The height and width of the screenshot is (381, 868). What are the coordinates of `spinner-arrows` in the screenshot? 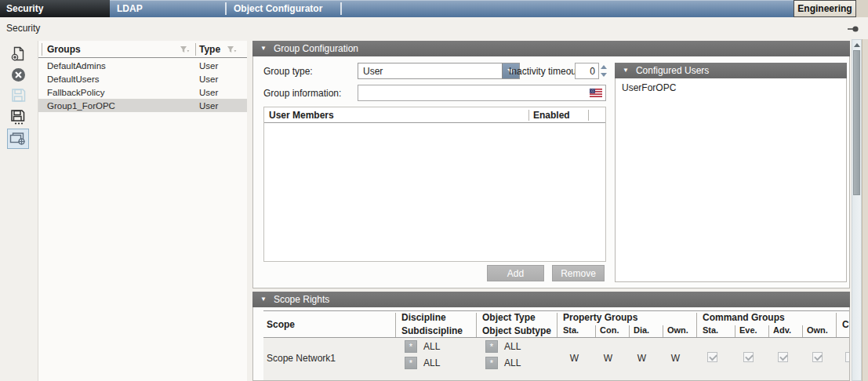 It's located at (604, 71).